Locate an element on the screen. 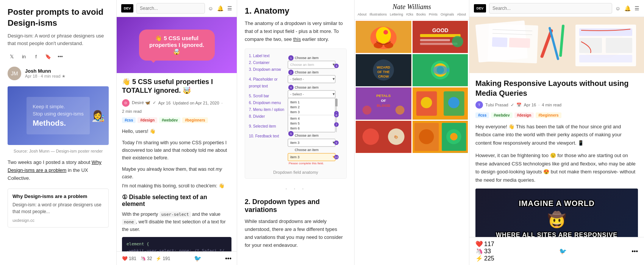 The width and height of the screenshot is (644, 265). label-1: 1. Label text is located at coordinates (267, 56).